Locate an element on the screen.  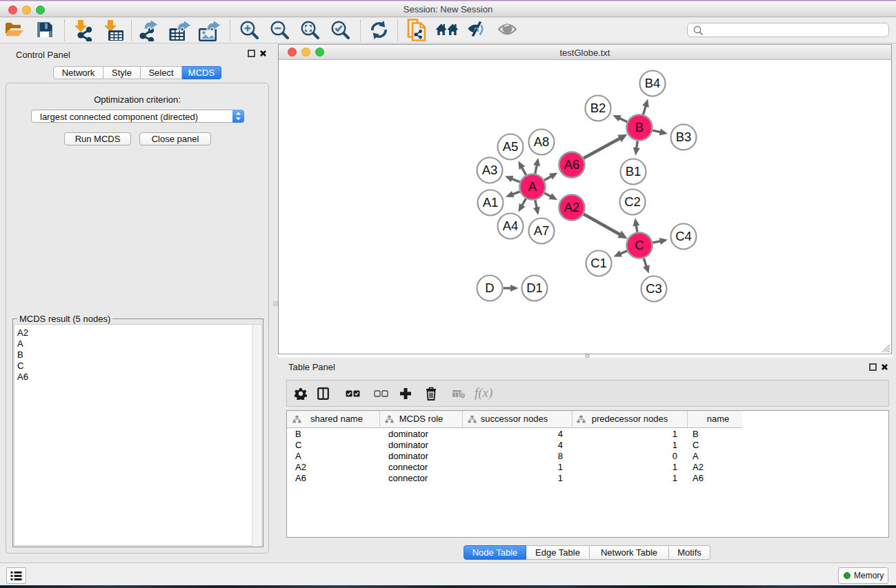
svg-text: C2 is located at coordinates (633, 201).